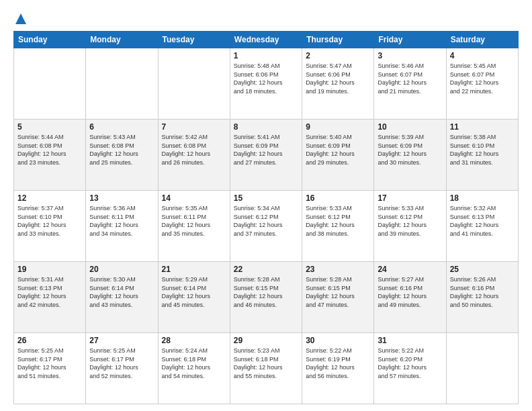  What do you see at coordinates (50, 150) in the screenshot?
I see `day-info: Sunrise: 5:44 AMSunset: 6:08 PMDaylight:…` at bounding box center [50, 150].